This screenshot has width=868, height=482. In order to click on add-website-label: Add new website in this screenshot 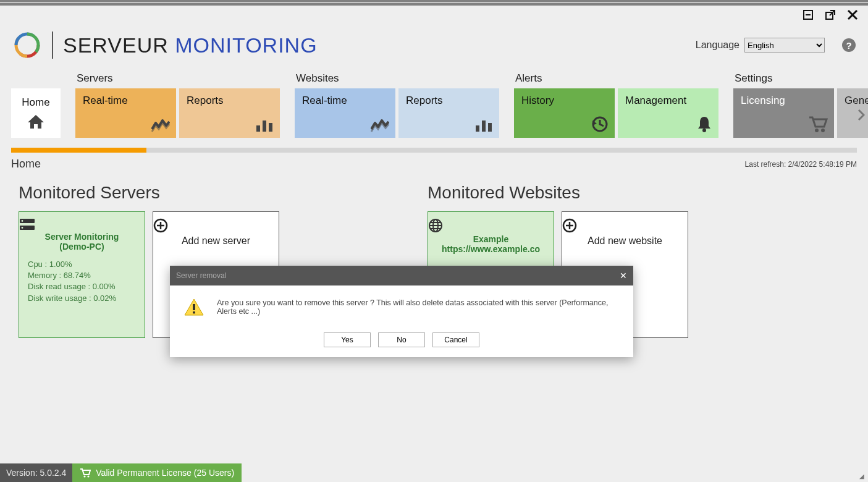, I will do `click(625, 241)`.